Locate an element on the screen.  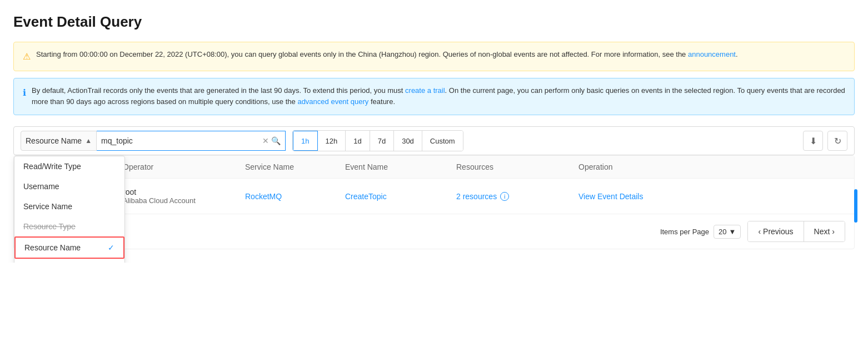
next-chevron-icon: › is located at coordinates (834, 231).